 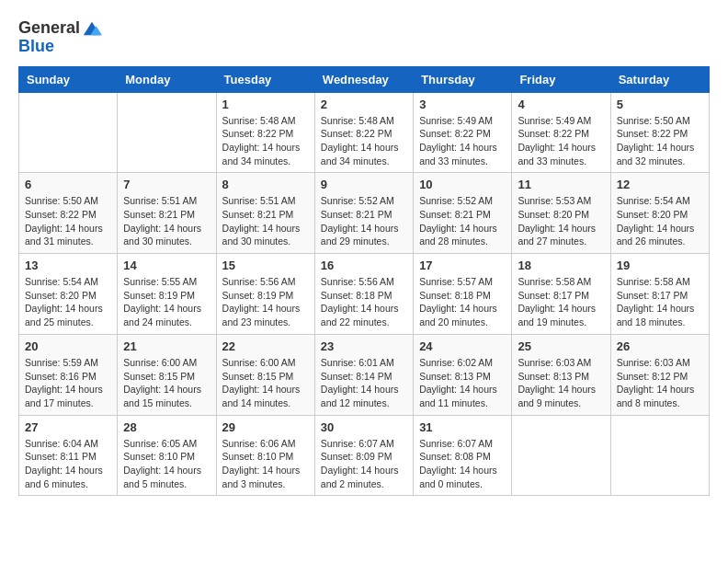 I want to click on day-cell: 18Sunrise: 5:58 AMSunset: 8:17 PMDayligh…, so click(x=561, y=294).